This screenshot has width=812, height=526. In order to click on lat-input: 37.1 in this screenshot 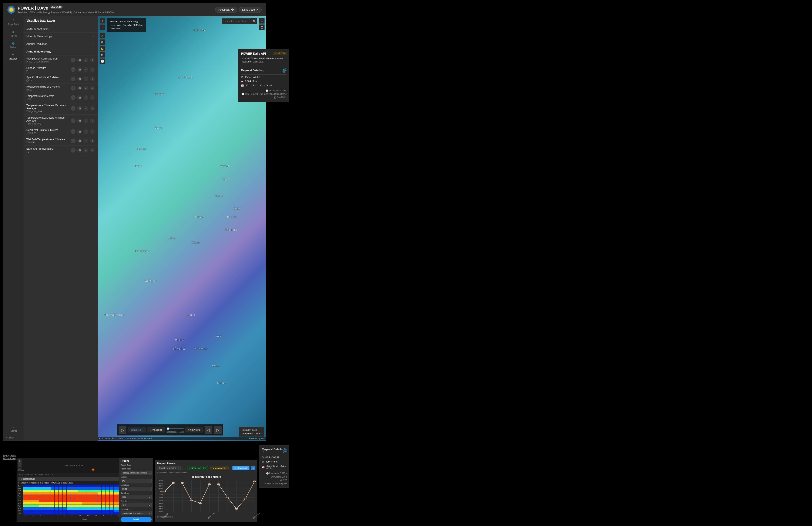, I will do `click(136, 481)`.